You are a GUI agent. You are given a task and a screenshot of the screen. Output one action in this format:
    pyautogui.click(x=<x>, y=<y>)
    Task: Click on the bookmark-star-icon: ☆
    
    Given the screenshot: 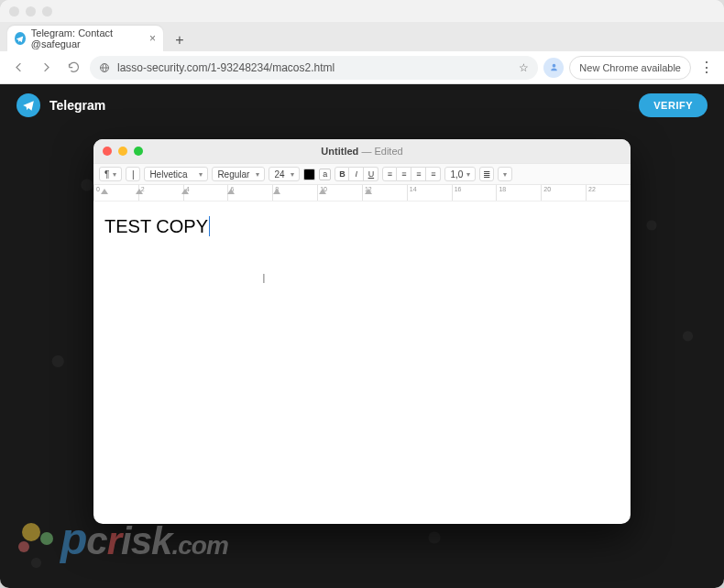 What is the action you would take?
    pyautogui.click(x=524, y=68)
    